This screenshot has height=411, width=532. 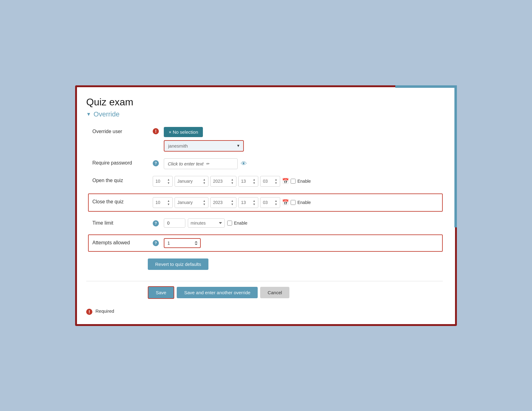 I want to click on close-quiz-hour-arrows: ▲ ▼, so click(x=254, y=203).